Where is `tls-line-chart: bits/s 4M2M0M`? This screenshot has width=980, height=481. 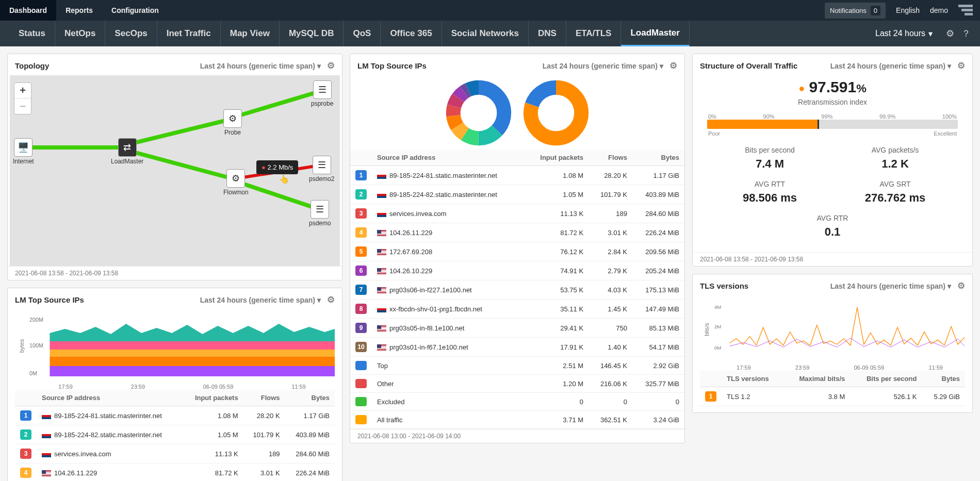
tls-line-chart: bits/s 4M2M0M is located at coordinates (840, 331).